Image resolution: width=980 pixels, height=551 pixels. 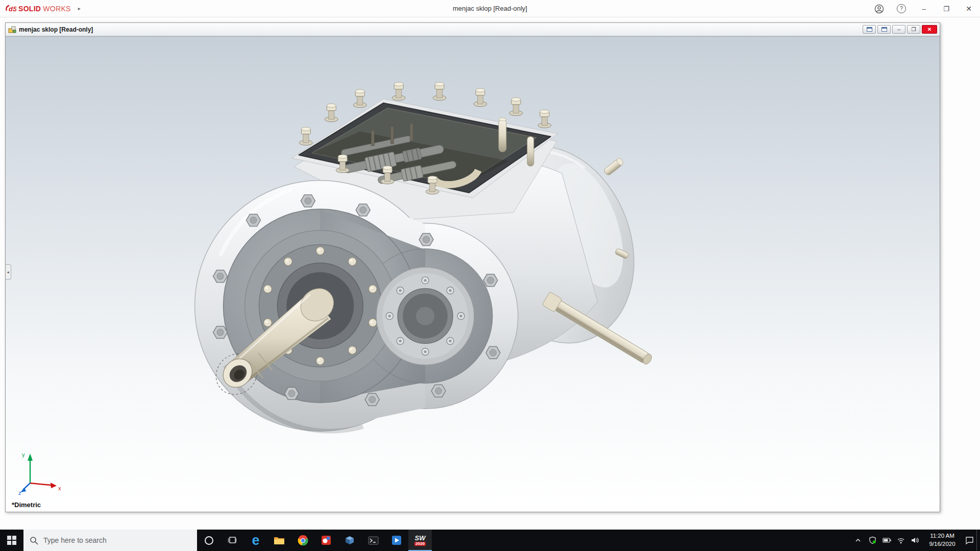 What do you see at coordinates (23, 455) in the screenshot?
I see `triad-y-label: y` at bounding box center [23, 455].